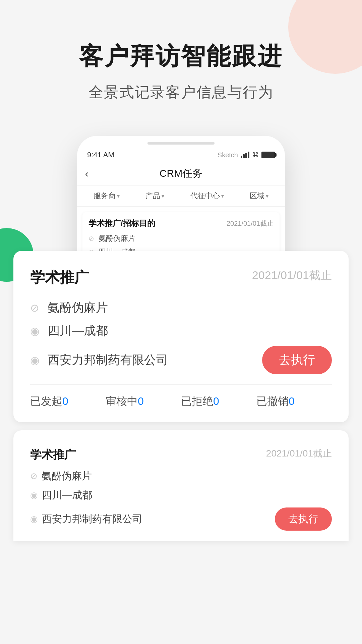 The image size is (362, 644). I want to click on card-header: 学术推广/招标目的 2021/01/01截止, so click(181, 223).